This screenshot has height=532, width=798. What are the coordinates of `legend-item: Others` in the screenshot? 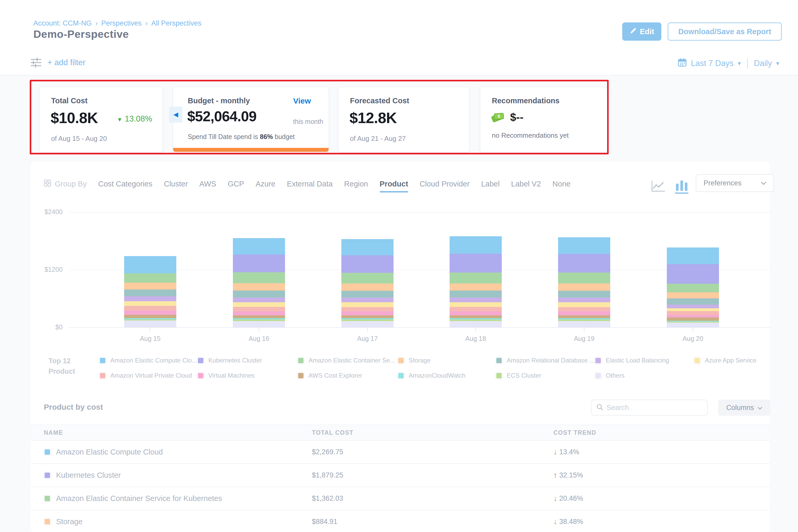 It's located at (609, 376).